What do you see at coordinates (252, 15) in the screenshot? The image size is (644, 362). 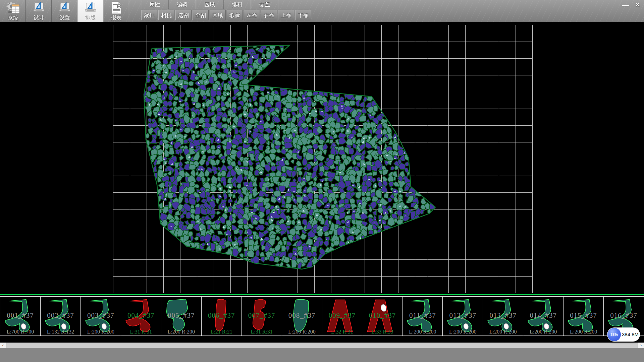 I see `tool-snap-left: 左靠` at bounding box center [252, 15].